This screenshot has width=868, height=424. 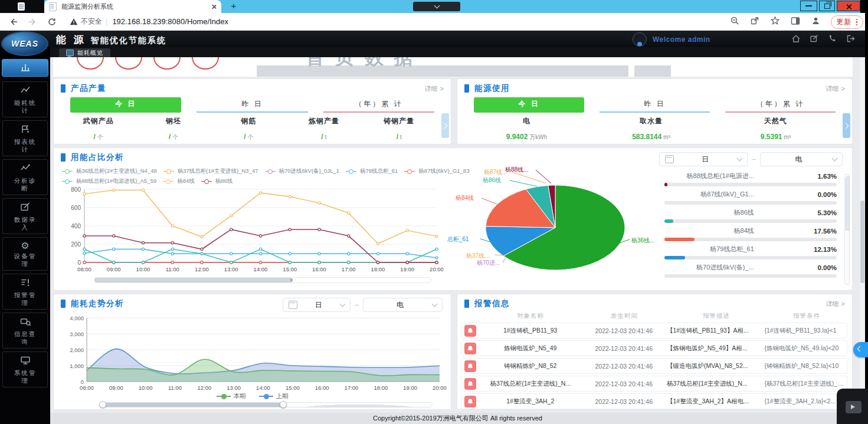 I want to click on sidebar-item-overview, so click(x=25, y=68).